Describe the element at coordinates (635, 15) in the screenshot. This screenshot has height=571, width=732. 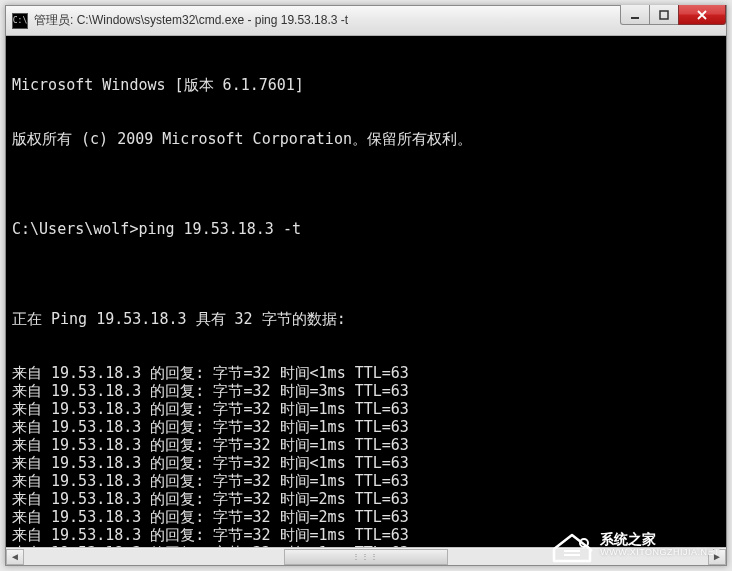
I see `minimize-icon` at that location.